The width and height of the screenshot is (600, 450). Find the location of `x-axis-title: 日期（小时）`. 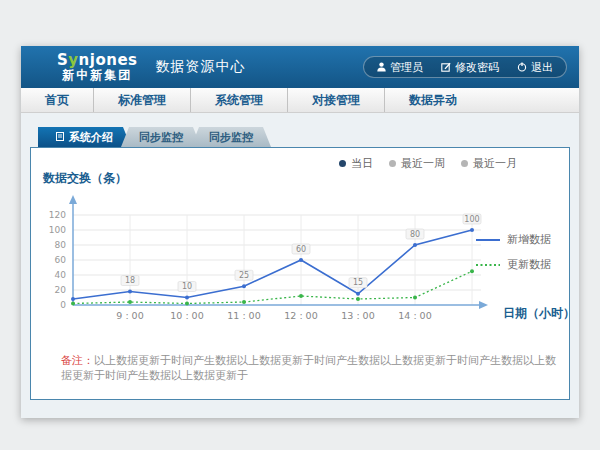

x-axis-title: 日期（小时） is located at coordinates (539, 314).